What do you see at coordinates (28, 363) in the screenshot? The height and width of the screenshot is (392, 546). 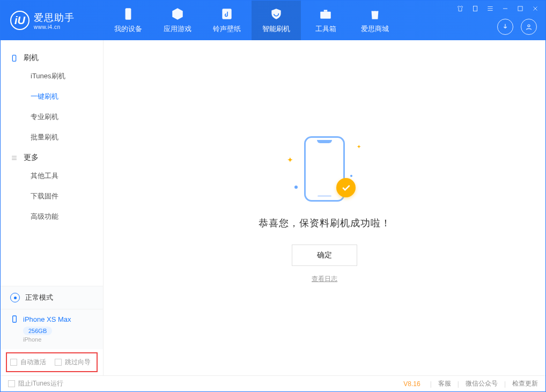 I see `checkbox-auto-activate: 自动激活` at bounding box center [28, 363].